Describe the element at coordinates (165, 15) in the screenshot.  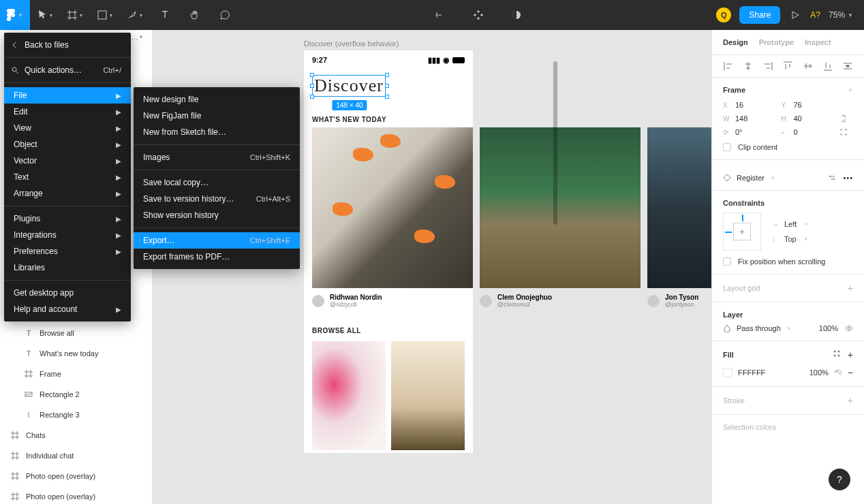
I see `text-tool: T` at that location.